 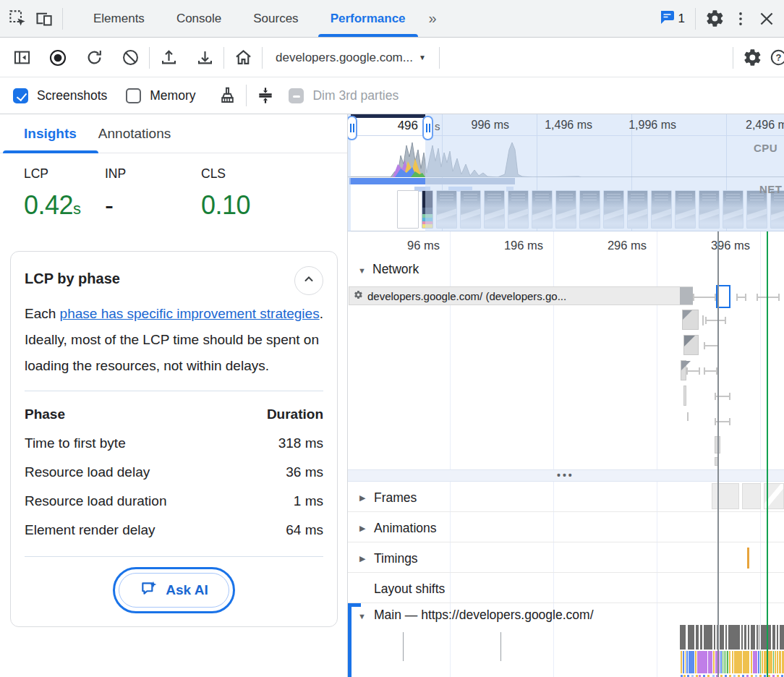 I want to click on tab-performance: Performance, so click(x=368, y=19).